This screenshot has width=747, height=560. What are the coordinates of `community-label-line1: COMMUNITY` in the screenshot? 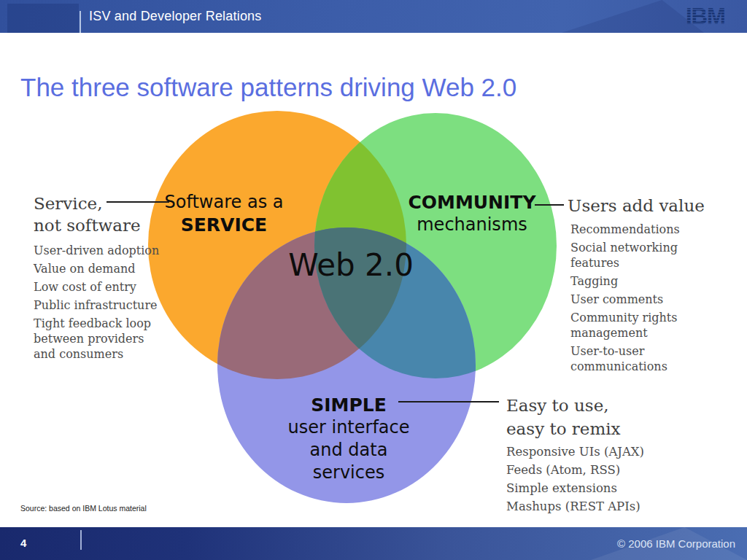 It's located at (472, 203).